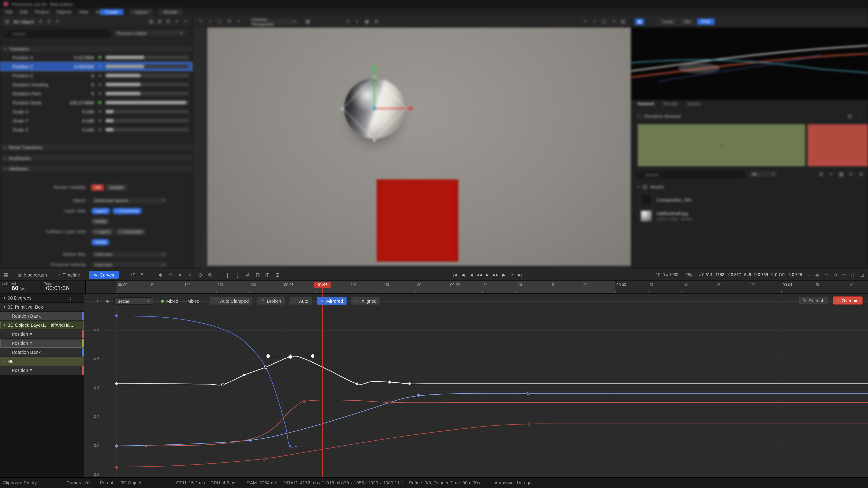 The height and width of the screenshot is (488, 868). What do you see at coordinates (130, 264) in the screenshot?
I see `preserve-velocity-dropdown: Unknown▼` at bounding box center [130, 264].